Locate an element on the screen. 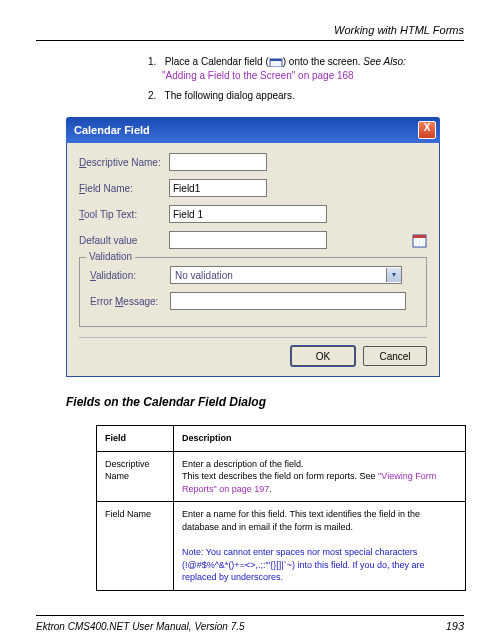 The image size is (500, 633). table-row: Field Name Enter a name for this field. … is located at coordinates (282, 546).